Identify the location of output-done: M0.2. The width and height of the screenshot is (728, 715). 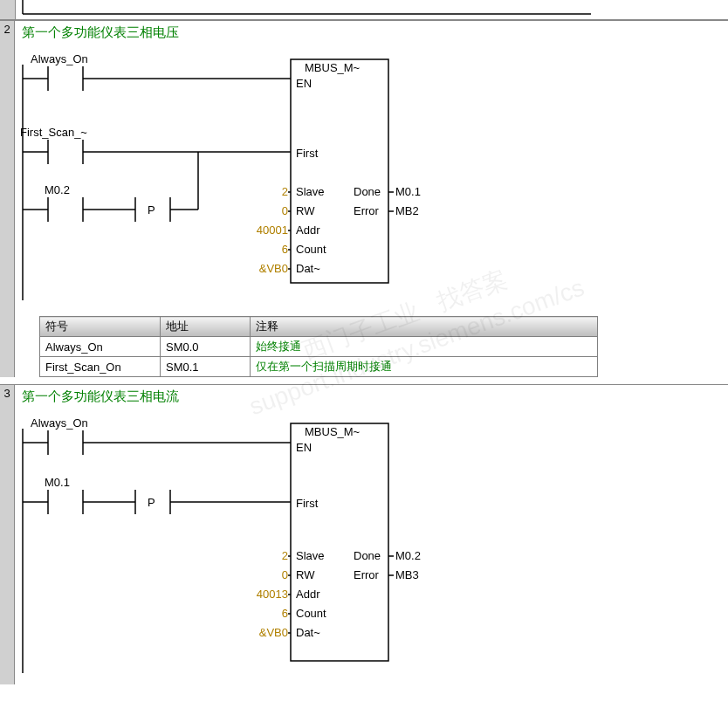
(409, 555).